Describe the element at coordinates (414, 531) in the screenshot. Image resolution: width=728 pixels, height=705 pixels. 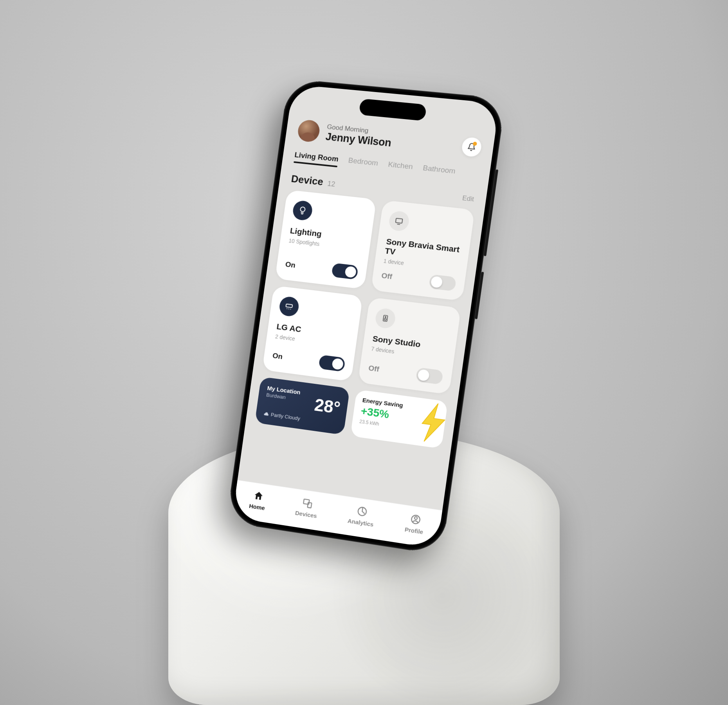
I see `nav-label: Profile` at that location.